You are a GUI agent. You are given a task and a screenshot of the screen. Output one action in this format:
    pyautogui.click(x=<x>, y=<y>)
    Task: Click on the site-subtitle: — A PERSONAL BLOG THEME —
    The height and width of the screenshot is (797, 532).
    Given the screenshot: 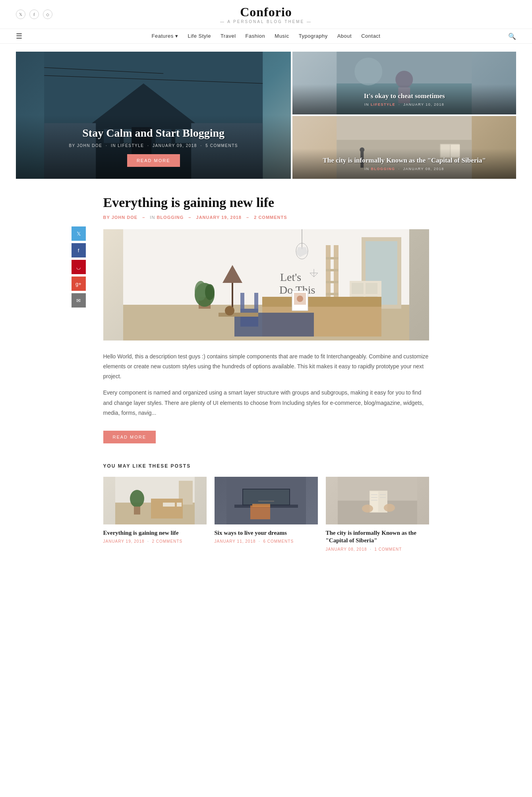 What is the action you would take?
    pyautogui.click(x=266, y=21)
    